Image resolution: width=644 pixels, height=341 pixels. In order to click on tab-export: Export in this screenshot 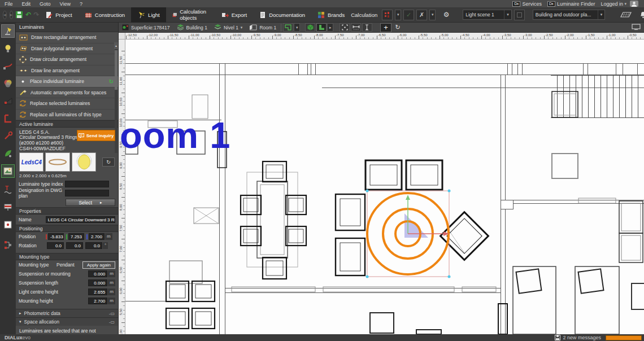, I will do `click(234, 15)`.